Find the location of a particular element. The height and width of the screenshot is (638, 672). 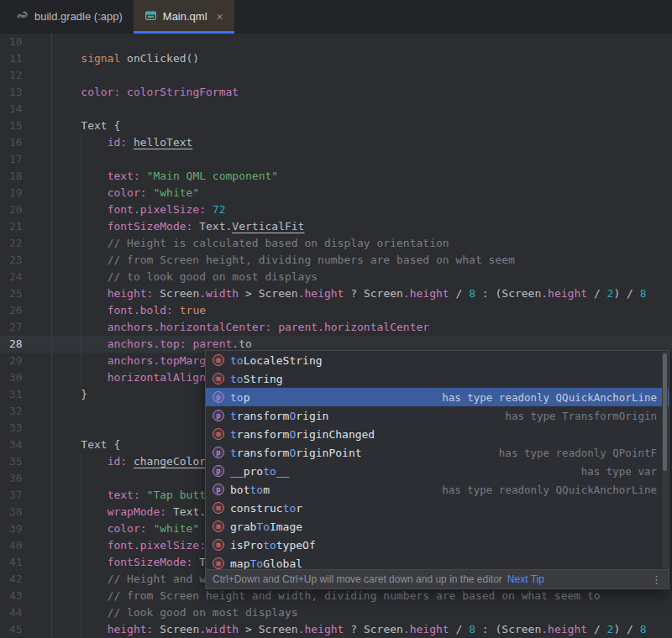

completion-type-hint: has type readonly QPointF is located at coordinates (573, 453).